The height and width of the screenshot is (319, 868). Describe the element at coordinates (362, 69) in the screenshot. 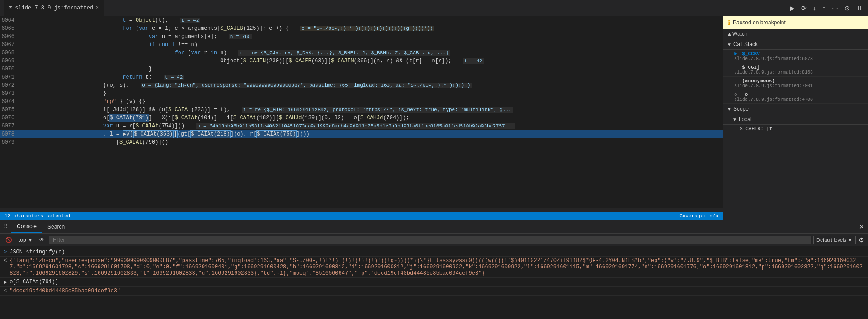

I see `code-line-6070: 6070 }` at that location.